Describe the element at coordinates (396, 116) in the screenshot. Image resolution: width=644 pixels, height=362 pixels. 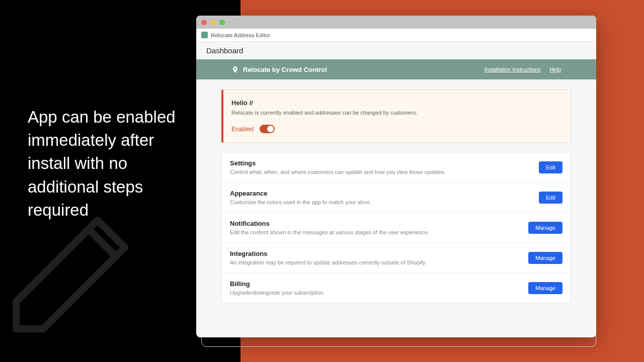
I see `status-card: Hello // Relocate is currently enabled a…` at that location.